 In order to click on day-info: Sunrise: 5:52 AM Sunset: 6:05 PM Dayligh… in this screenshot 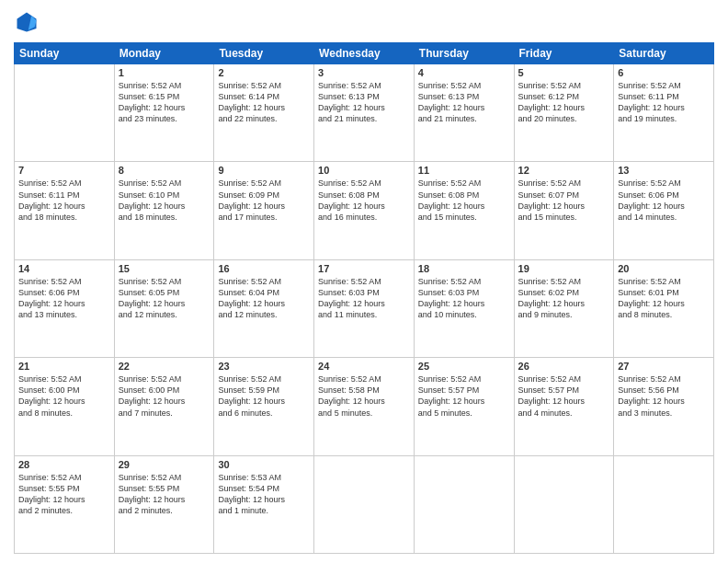, I will do `click(165, 298)`.